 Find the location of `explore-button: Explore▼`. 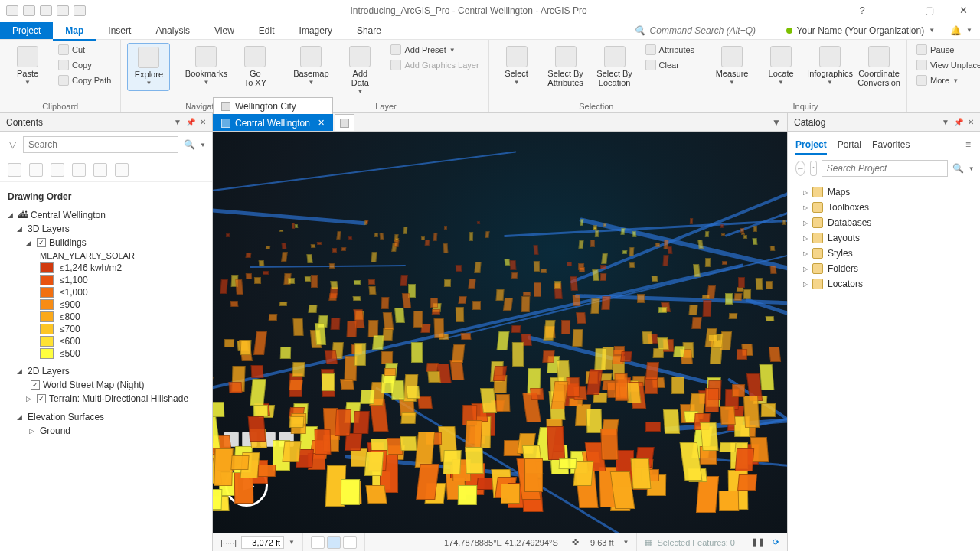

explore-button: Explore▼ is located at coordinates (149, 67).